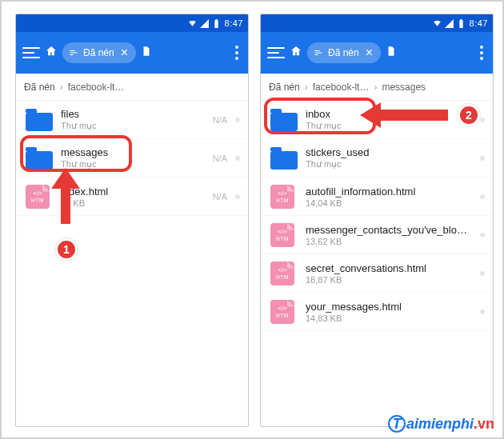 The height and width of the screenshot is (439, 504). I want to click on step-bubble-1: 1, so click(66, 249).